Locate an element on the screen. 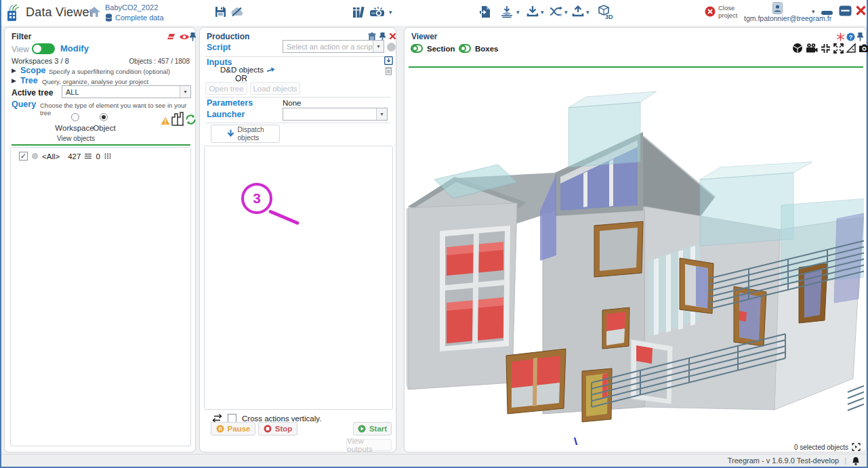 The image size is (868, 468). top-toolbar: Data Viewer BabyCO2_2022 Complete data ▾… is located at coordinates (434, 13).